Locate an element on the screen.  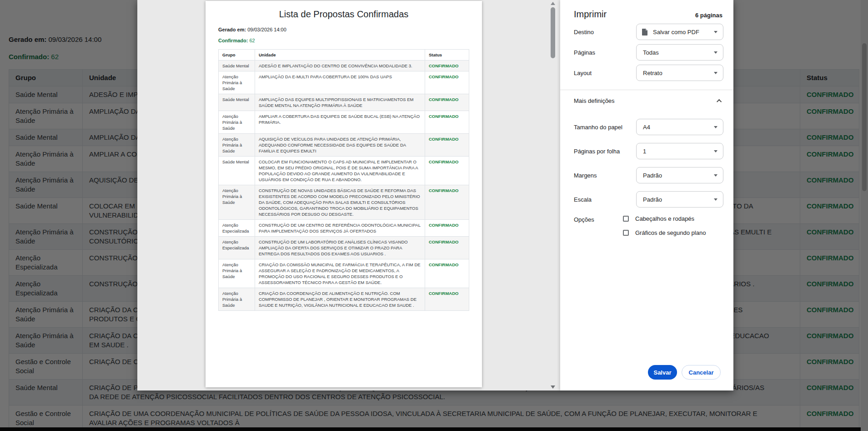
margins-label: Margens is located at coordinates (586, 176).